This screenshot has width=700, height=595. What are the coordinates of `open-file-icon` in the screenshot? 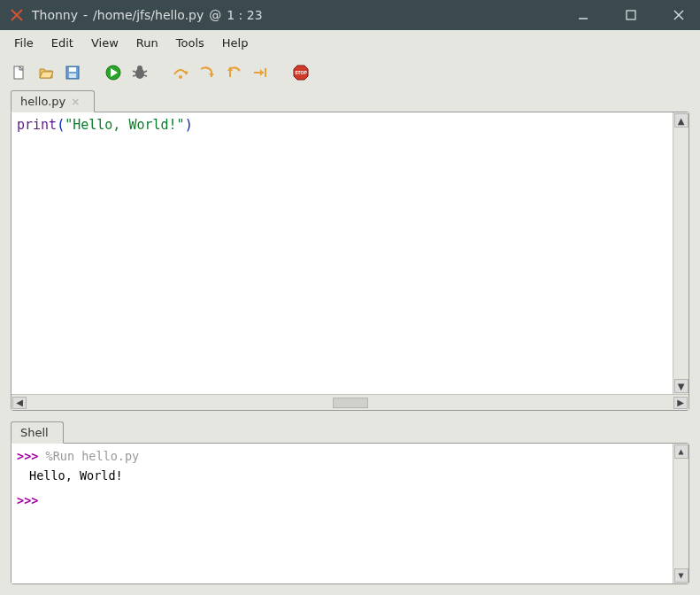 It's located at (46, 73).